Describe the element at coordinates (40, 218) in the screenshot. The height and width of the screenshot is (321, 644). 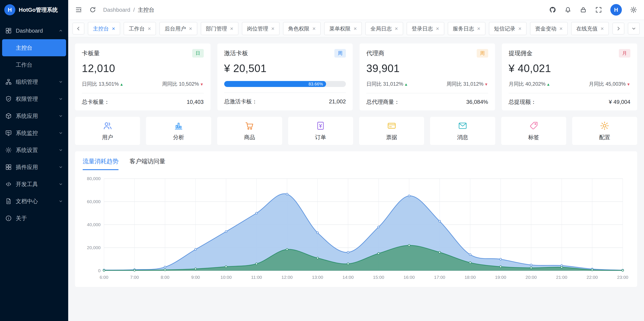
I see `sidebar-item-label: 关于` at that location.